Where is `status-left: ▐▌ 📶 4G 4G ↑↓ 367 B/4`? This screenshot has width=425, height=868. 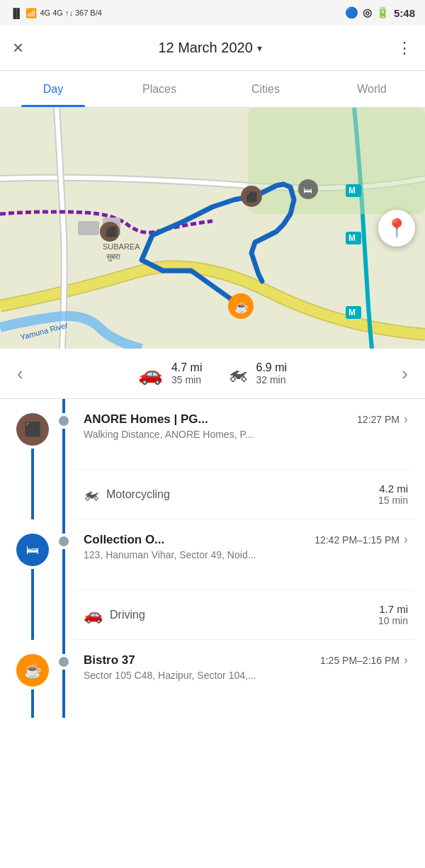 status-left: ▐▌ 📶 4G 4G ↑↓ 367 B/4 is located at coordinates (56, 13).